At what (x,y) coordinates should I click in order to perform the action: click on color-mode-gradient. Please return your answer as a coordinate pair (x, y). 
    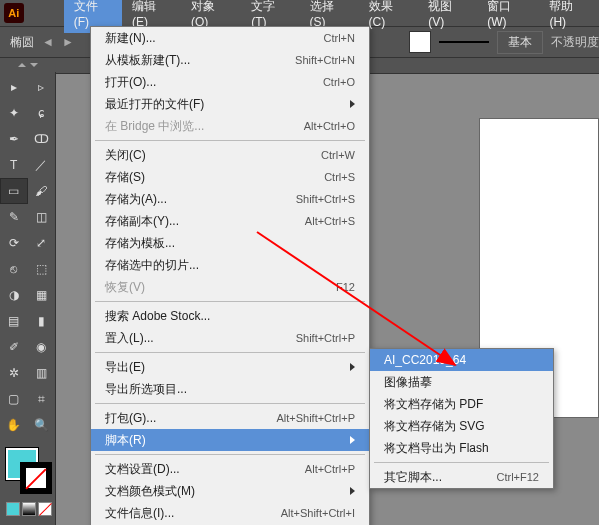
    Looking at the image, I should click on (29, 509).